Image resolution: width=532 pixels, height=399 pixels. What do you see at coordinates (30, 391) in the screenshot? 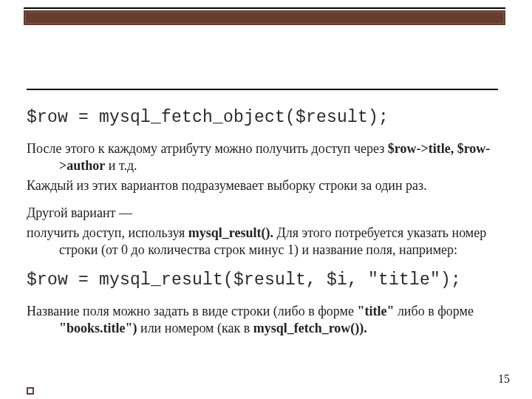
I see `footer-bullet-icon` at bounding box center [30, 391].